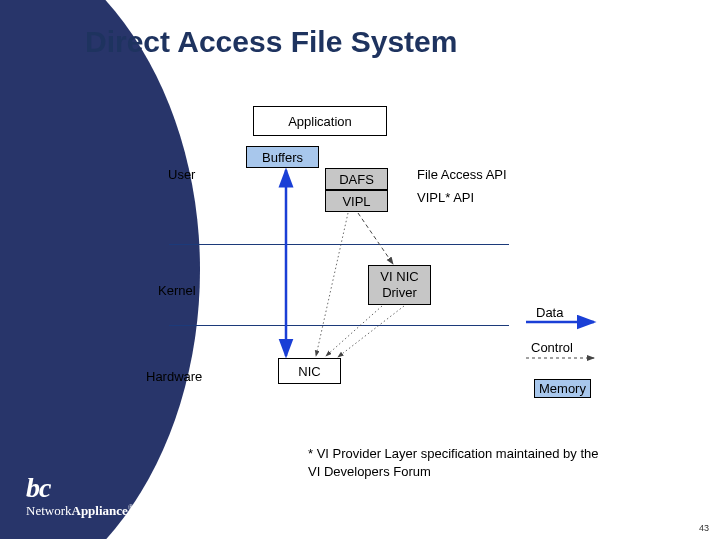 The image size is (719, 539). Describe the element at coordinates (310, 371) in the screenshot. I see `box-nic: NIC` at that location.